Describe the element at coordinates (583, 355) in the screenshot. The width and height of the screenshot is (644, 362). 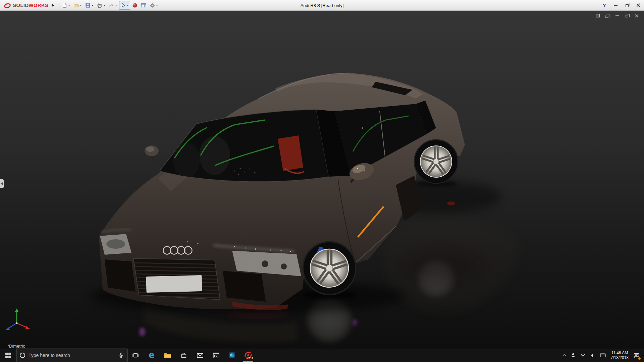
I see `tray-network-button` at that location.